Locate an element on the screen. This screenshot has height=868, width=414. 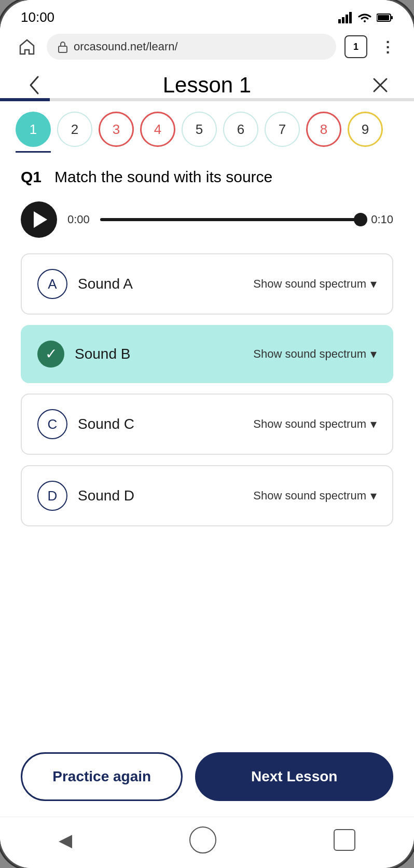
show-spectrum-c-text: Show sound spectrum is located at coordinates (310, 424).